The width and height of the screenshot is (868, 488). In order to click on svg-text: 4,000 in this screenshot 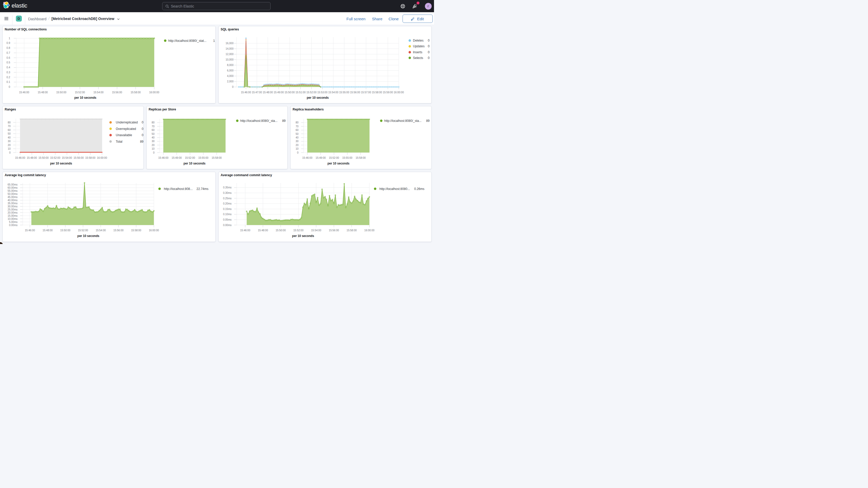, I will do `click(230, 76)`.